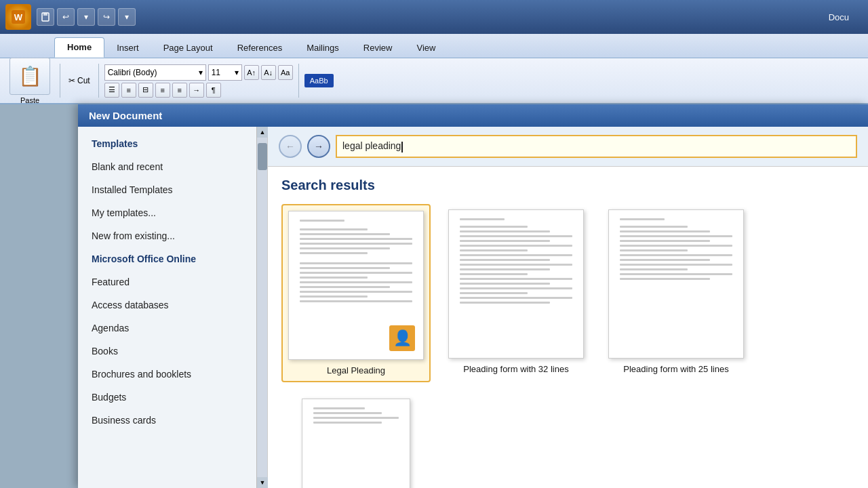 The height and width of the screenshot is (488, 868). What do you see at coordinates (319, 146) in the screenshot?
I see `forward-icon: →` at bounding box center [319, 146].